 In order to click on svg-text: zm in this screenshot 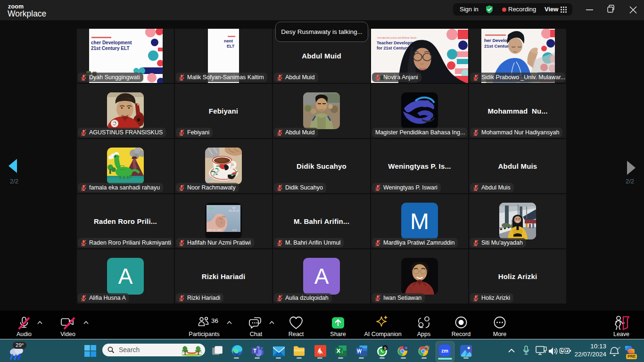, I will do `click(445, 351)`.